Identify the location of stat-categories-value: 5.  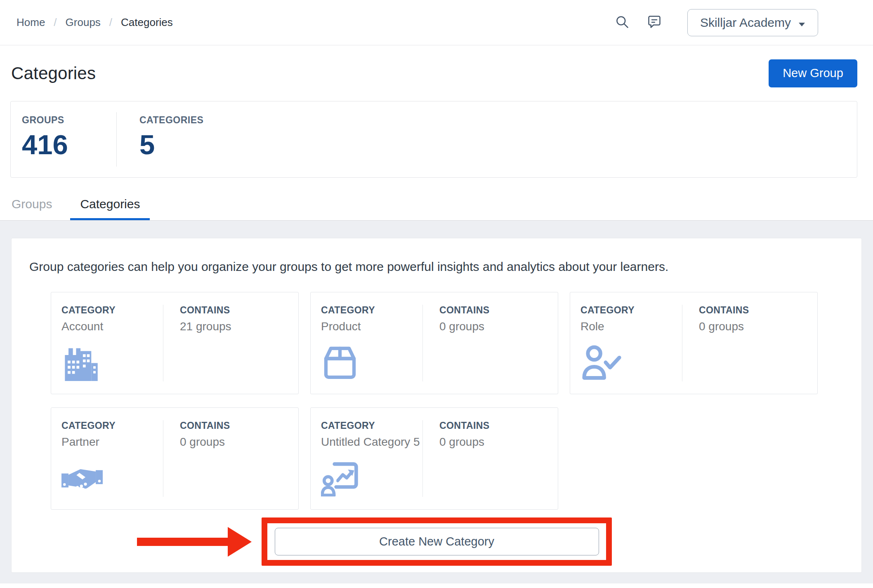
(181, 144).